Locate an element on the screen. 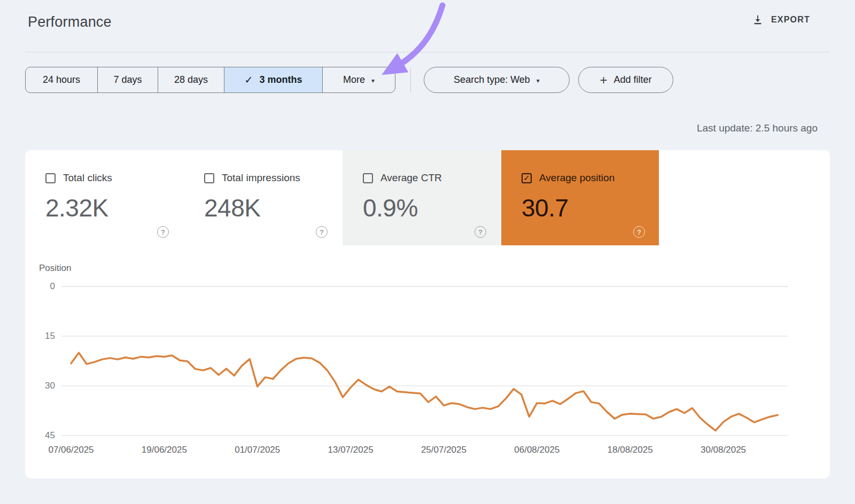  metric-value: 30.7 is located at coordinates (590, 208).